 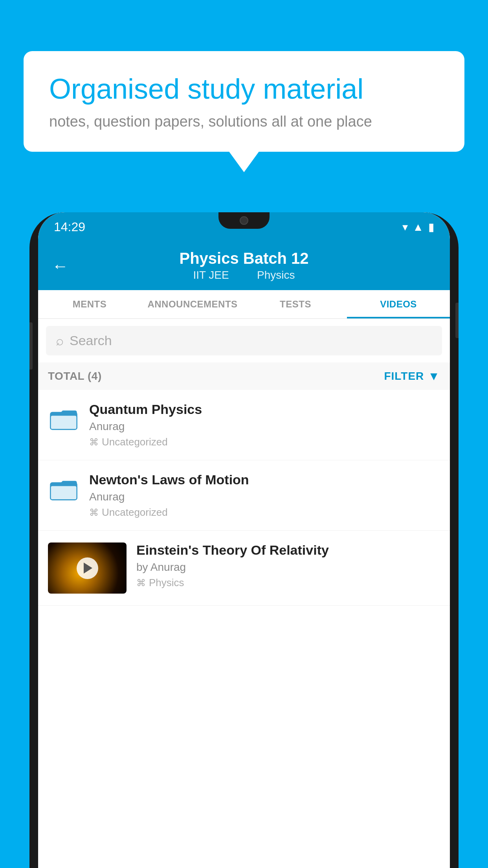 I want to click on list-item: Quantum Physics Anurag ⌘ Uncategorized, so click(x=244, y=425).